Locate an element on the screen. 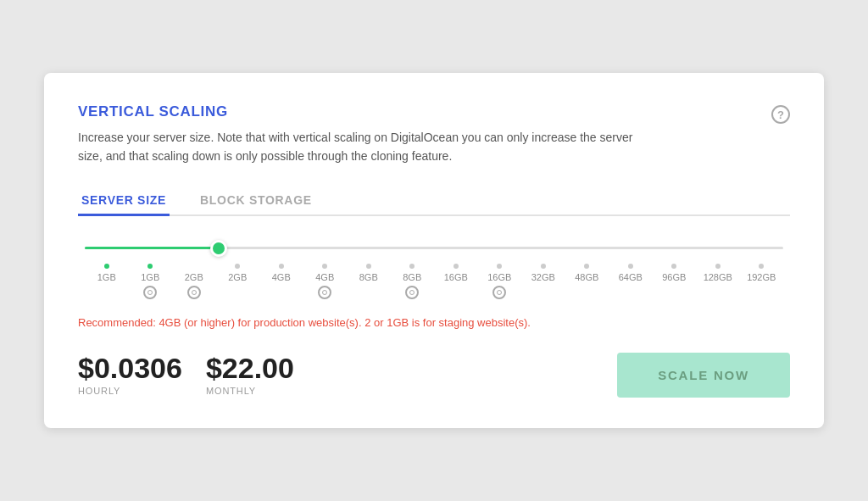 The width and height of the screenshot is (868, 501). description-text: Increase your server size. Note that wit… is located at coordinates (366, 148).